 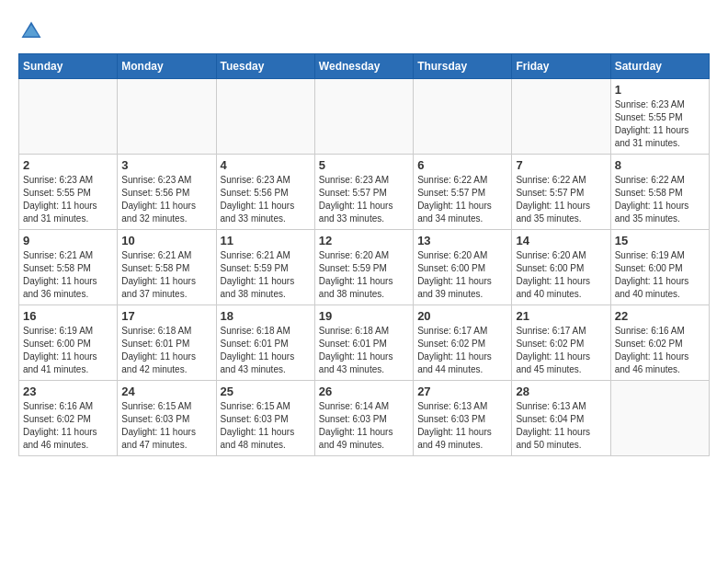 I want to click on day-info: Sunrise: 6:23 AM Sunset: 5:57 PM Dayligh…, so click(x=364, y=200).